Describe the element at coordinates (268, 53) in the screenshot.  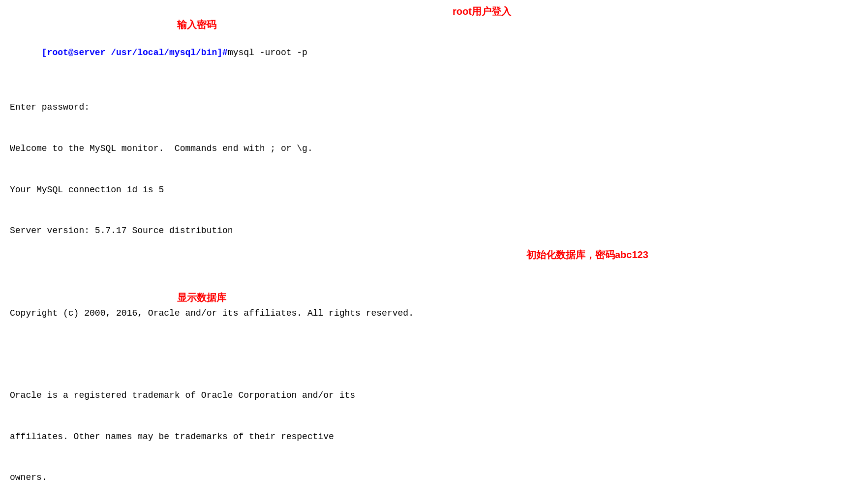
I see `cmd-line1: mysql -uroot -p` at that location.